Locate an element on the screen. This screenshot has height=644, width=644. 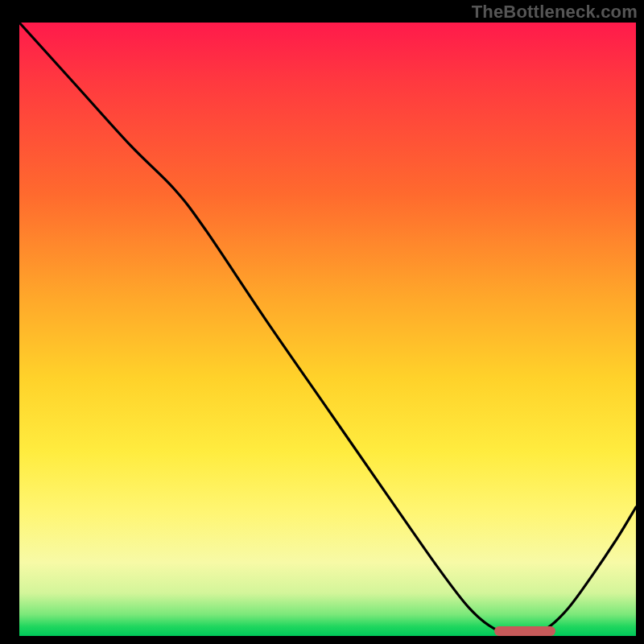
frame-bottom is located at coordinates (322, 640).